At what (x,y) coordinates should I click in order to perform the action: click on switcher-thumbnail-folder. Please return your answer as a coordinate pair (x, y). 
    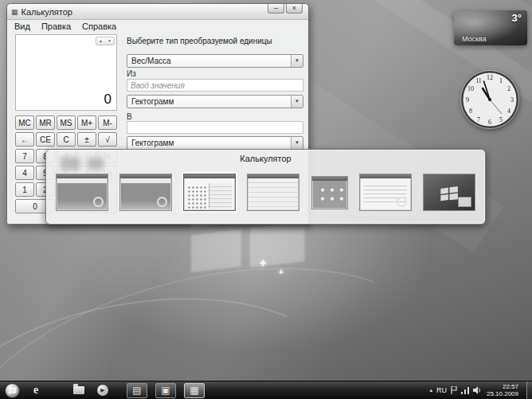
    Looking at the image, I should click on (273, 193).